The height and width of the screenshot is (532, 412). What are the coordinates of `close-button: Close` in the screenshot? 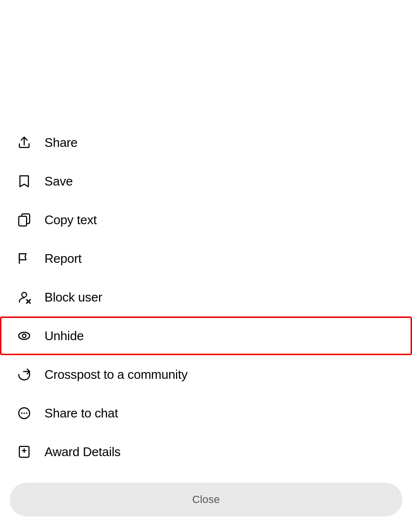 It's located at (206, 500).